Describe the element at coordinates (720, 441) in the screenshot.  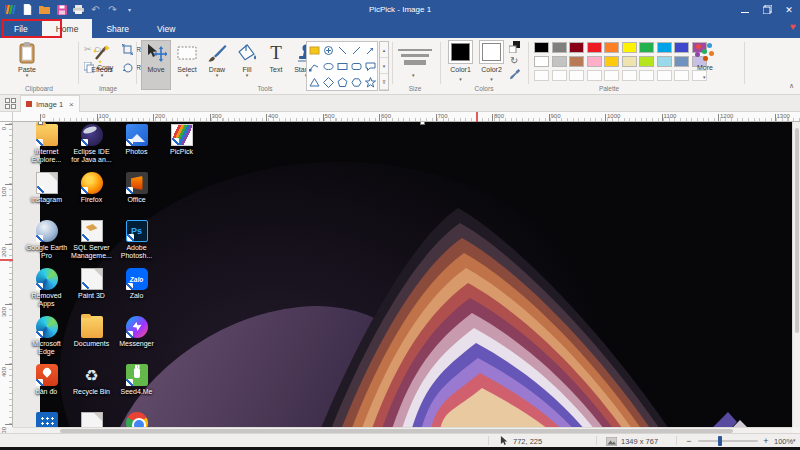
I see `zoom-slider-thumb` at that location.